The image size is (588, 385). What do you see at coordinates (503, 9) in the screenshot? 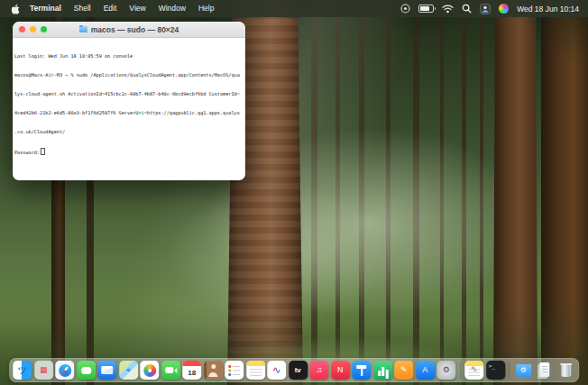
I see `siri-icon` at bounding box center [503, 9].